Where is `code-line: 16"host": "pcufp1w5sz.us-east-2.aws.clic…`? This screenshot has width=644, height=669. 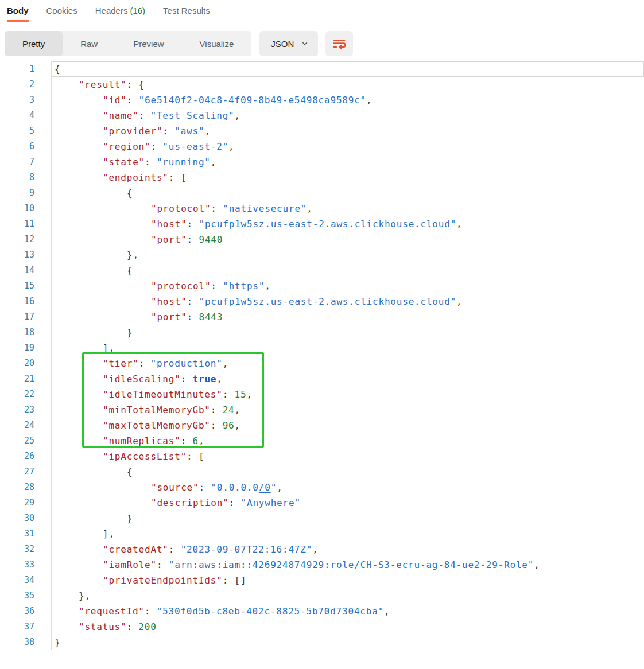
code-line: 16"host": "pcufp1w5sz.us-east-2.aws.clic… is located at coordinates (322, 302).